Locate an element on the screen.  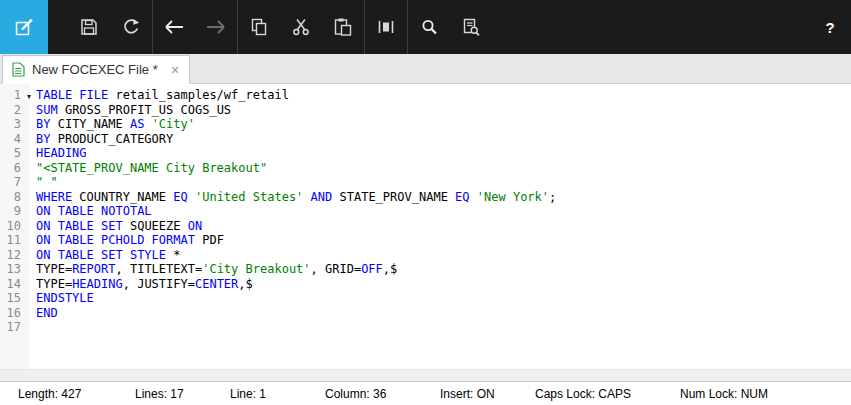
code-token: retail_samples/wf_retail is located at coordinates (198, 95).